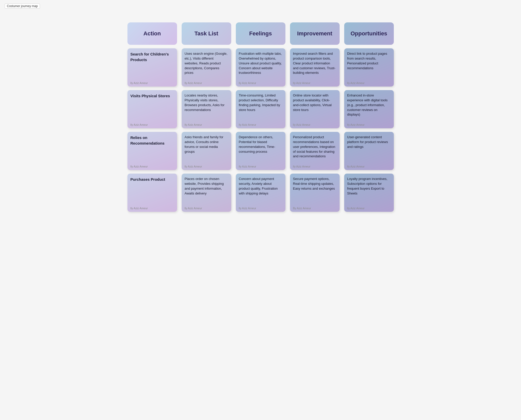  Describe the element at coordinates (152, 151) in the screenshot. I see `card-action-2: Relies on Recommendationslly Aziz Ameur` at that location.